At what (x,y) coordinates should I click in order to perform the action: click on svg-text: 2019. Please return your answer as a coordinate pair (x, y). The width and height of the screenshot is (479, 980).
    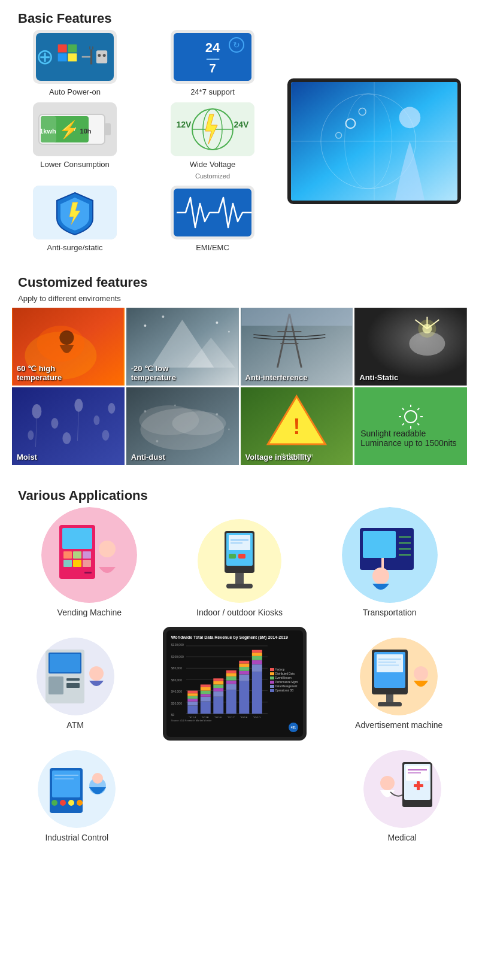
    Looking at the image, I should click on (256, 717).